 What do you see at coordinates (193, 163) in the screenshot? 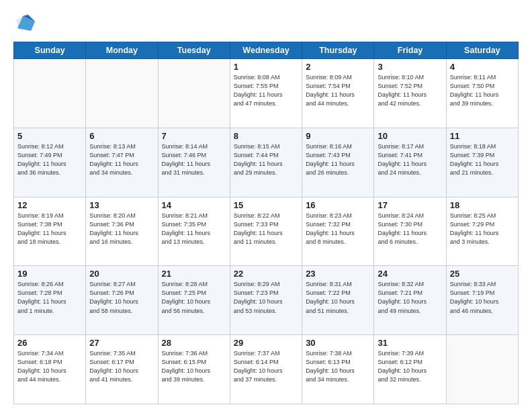
I see `calendar-day-cell: 7Sunrise: 8:14 AM Sunset: 7:46 PM Daylig…` at bounding box center [193, 163].